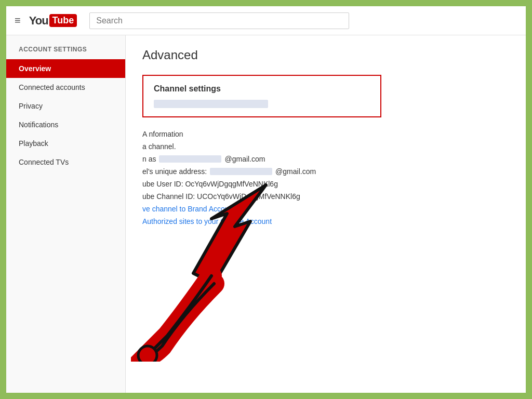 The image size is (532, 399). I want to click on youtube-text: You, so click(38, 21).